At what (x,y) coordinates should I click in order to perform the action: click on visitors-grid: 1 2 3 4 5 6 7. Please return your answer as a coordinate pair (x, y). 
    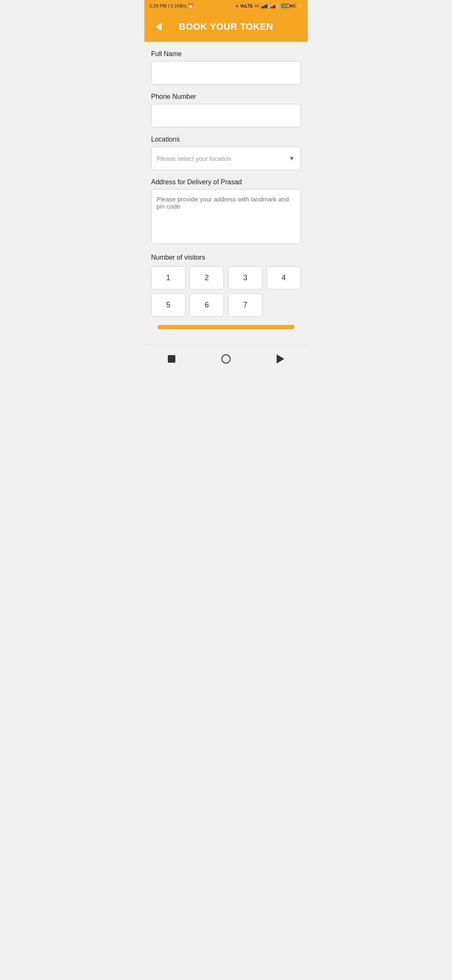
    Looking at the image, I should click on (226, 291).